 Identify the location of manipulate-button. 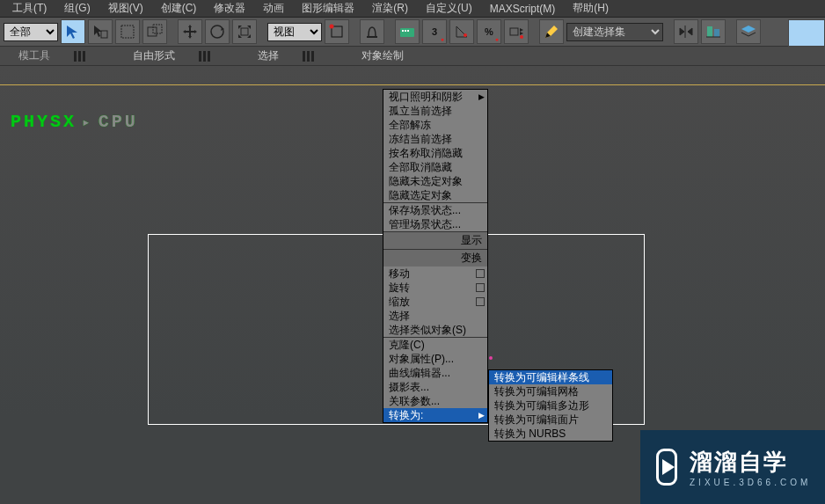
(372, 32).